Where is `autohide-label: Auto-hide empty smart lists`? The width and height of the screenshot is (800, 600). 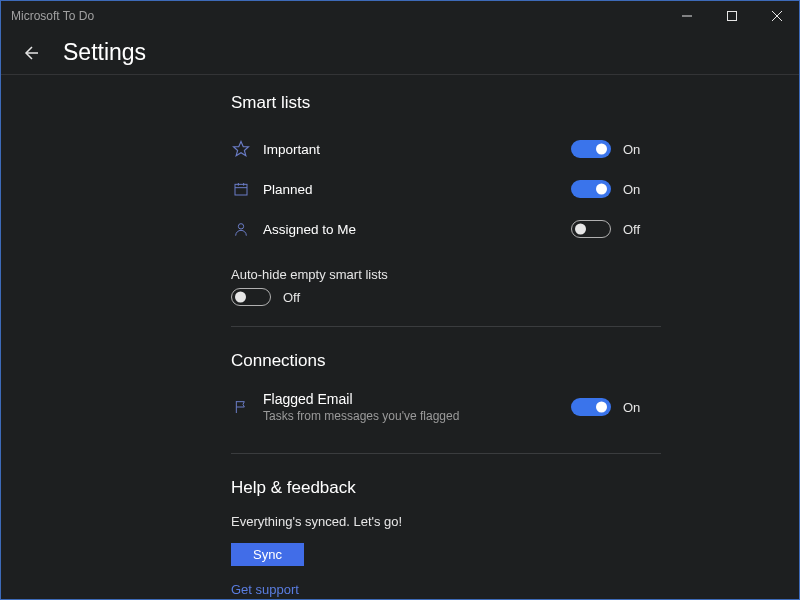
autohide-label: Auto-hide empty smart lists is located at coordinates (446, 274).